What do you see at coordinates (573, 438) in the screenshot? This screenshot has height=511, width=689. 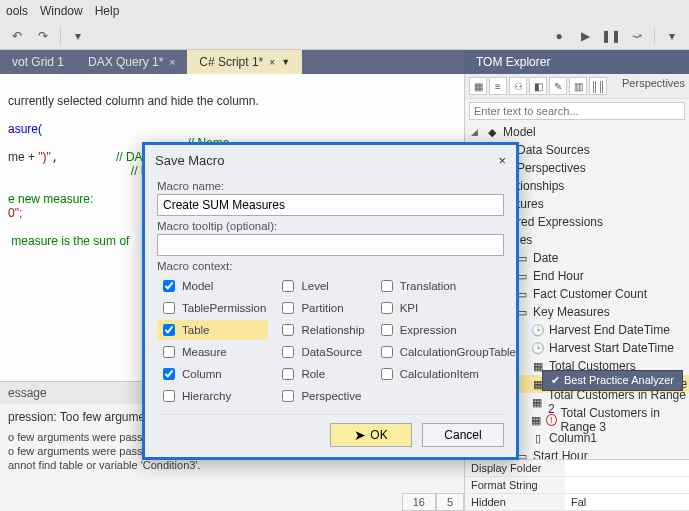 I see `tree-label: Column1` at bounding box center [573, 438].